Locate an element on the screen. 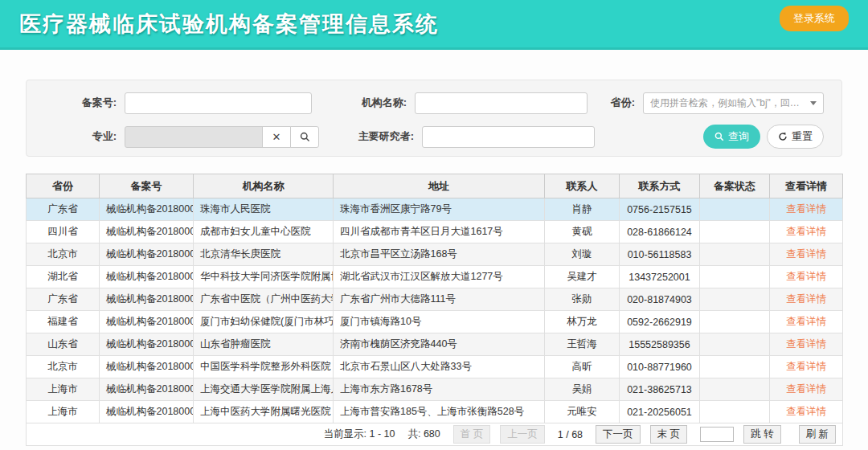  cell-phone: 010-56118583 is located at coordinates (660, 255).